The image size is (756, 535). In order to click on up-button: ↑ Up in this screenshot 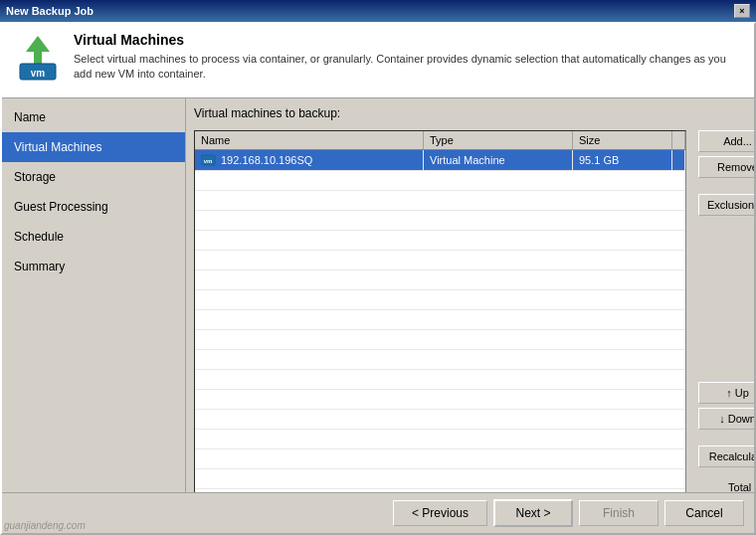, I will do `click(726, 393)`.